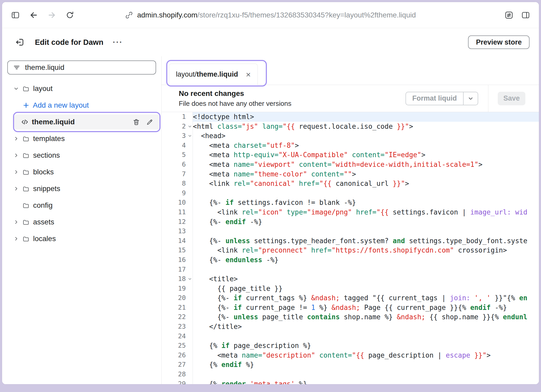  Describe the element at coordinates (350, 165) in the screenshot. I see `code-line: 6 <meta name="viewport" content="width=d…` at that location.